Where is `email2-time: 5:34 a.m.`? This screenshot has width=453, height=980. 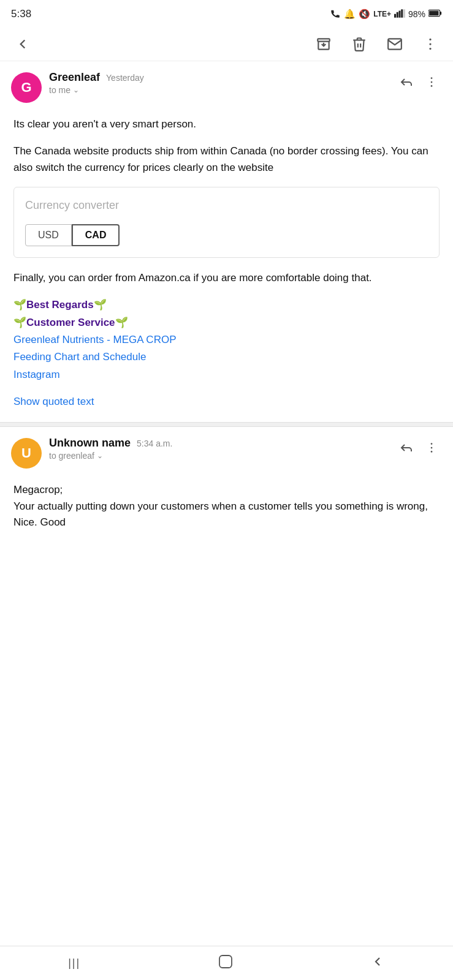 email2-time: 5:34 a.m. is located at coordinates (154, 443).